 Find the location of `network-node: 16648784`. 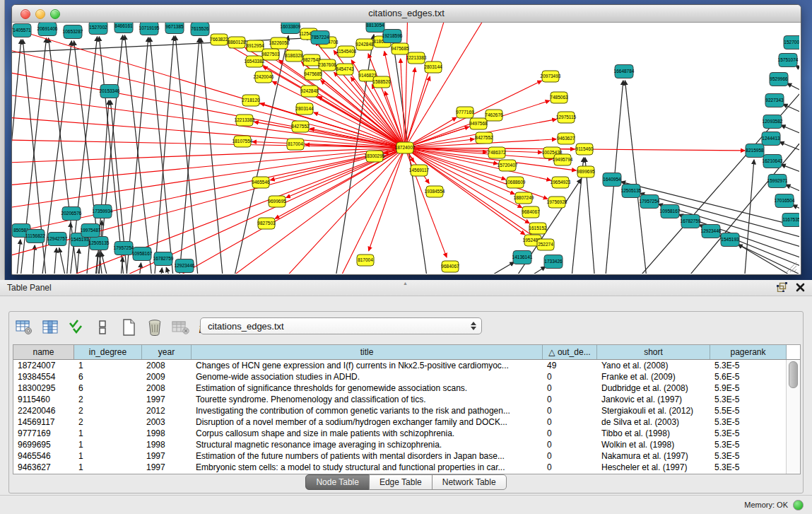

network-node: 16648784 is located at coordinates (625, 72).